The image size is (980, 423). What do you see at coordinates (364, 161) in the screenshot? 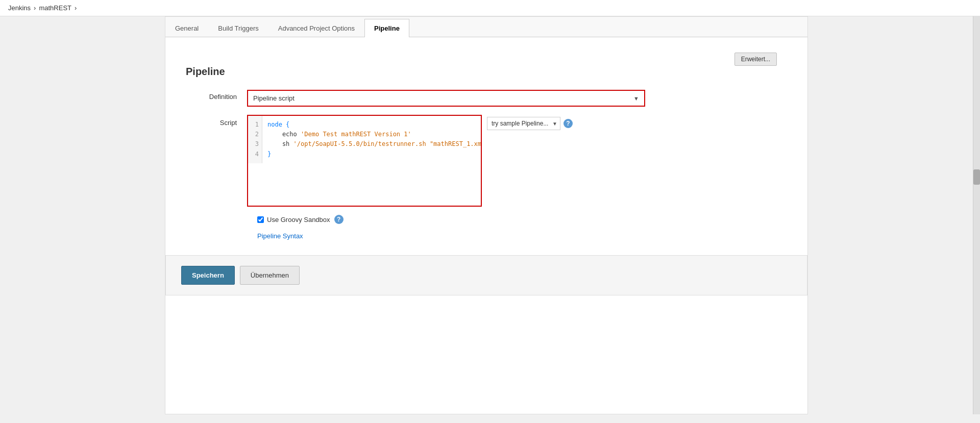
I see `script-editor: 1 2 3 4 node { echo 'Demo Test mathREST …` at bounding box center [364, 161].